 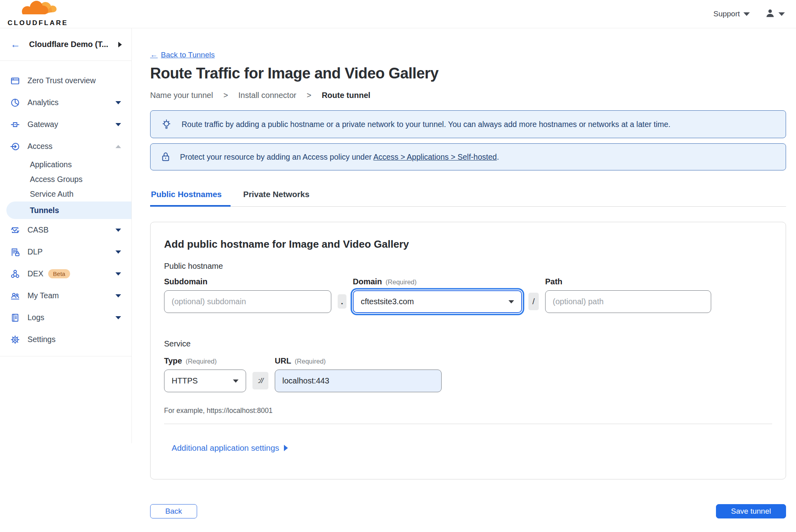 What do you see at coordinates (468, 198) in the screenshot?
I see `tab-bar: Public Hostnames Private Networks` at bounding box center [468, 198].